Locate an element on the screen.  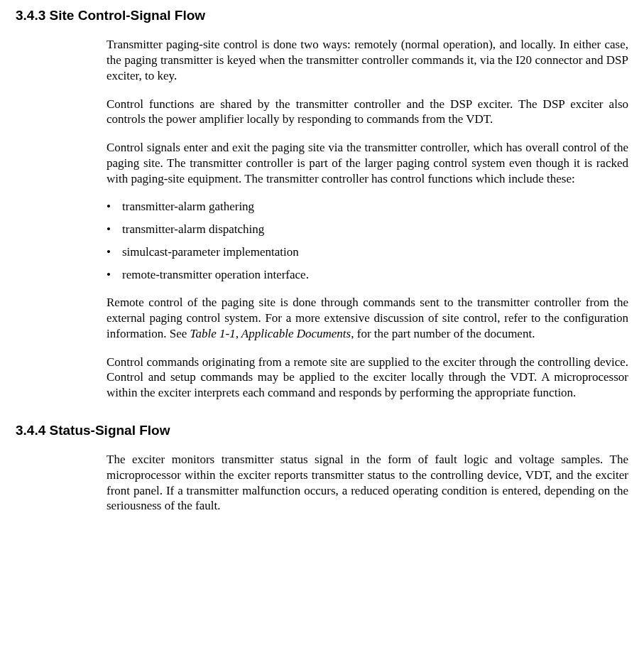
section-heading-343: 3.4.3 Site Control-Signal Flow is located at coordinates (322, 16).